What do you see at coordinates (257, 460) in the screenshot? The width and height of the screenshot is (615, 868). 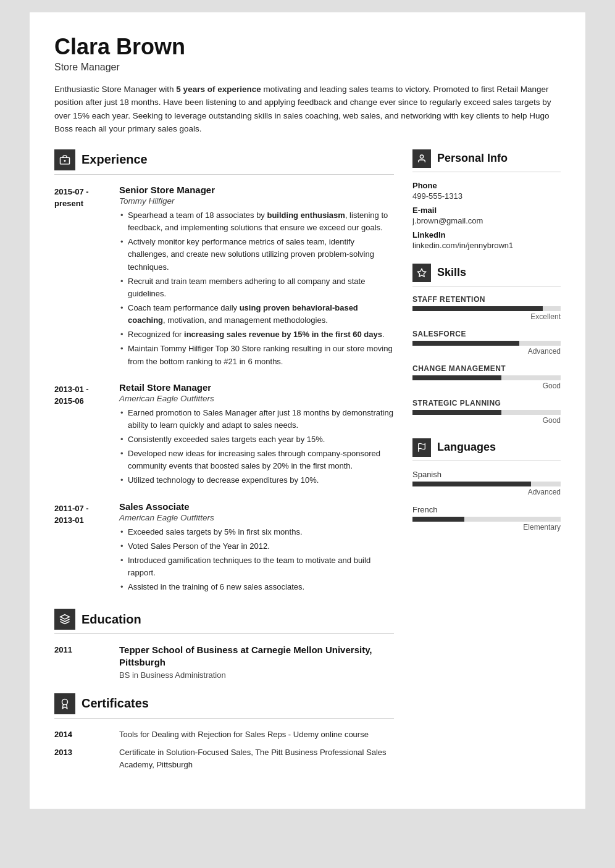 I see `bullet: Developed new ideas for increasing sales…` at bounding box center [257, 460].